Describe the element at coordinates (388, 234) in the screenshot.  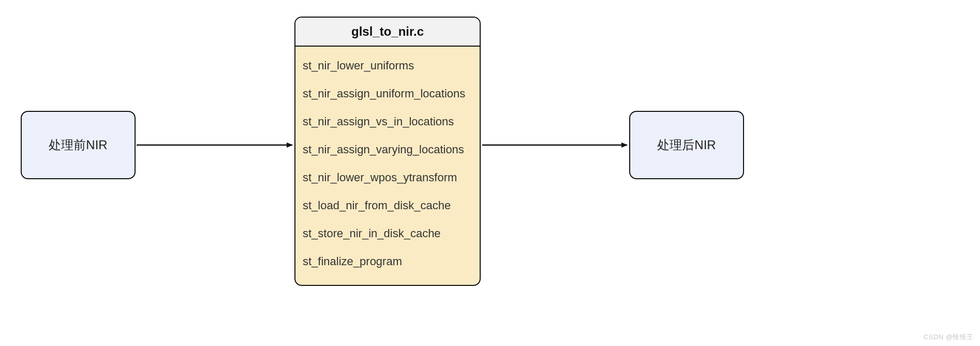
I see `center-item: st_store_nir_in_disk_cache` at that location.